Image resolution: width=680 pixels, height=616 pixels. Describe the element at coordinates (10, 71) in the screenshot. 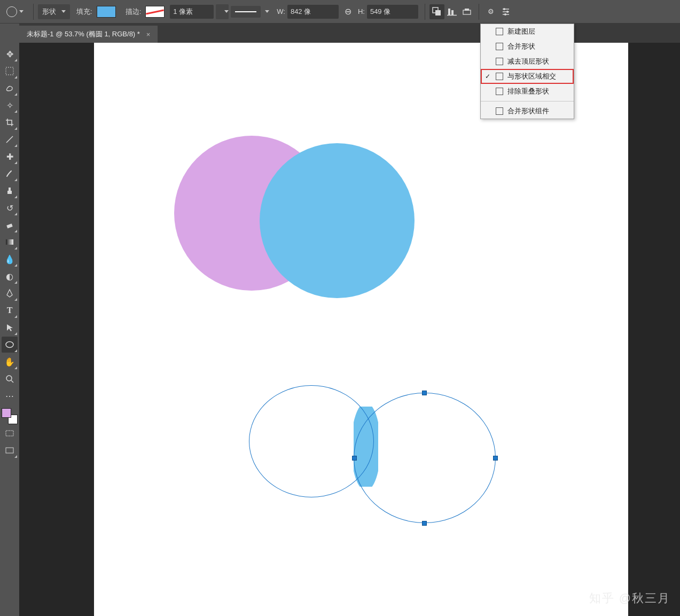

I see `tool-marquee` at that location.